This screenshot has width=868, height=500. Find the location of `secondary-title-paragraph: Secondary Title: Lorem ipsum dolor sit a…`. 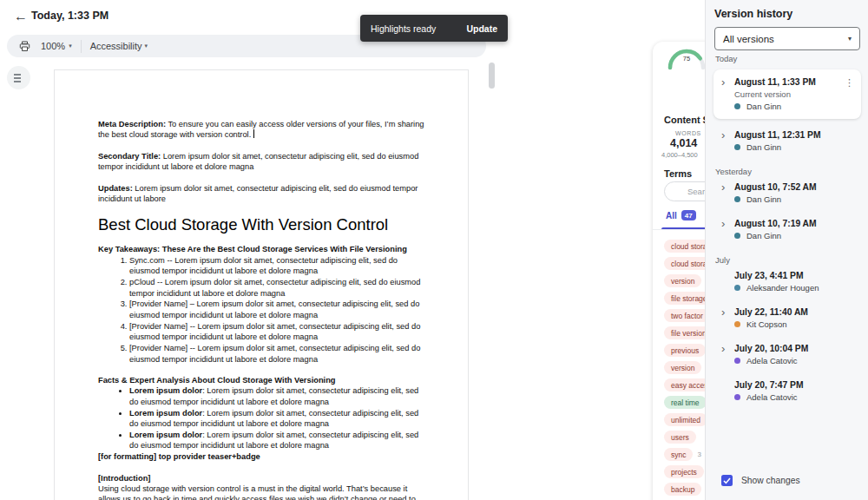

secondary-title-paragraph: Secondary Title: Lorem ipsum dolor sit a… is located at coordinates (262, 161).